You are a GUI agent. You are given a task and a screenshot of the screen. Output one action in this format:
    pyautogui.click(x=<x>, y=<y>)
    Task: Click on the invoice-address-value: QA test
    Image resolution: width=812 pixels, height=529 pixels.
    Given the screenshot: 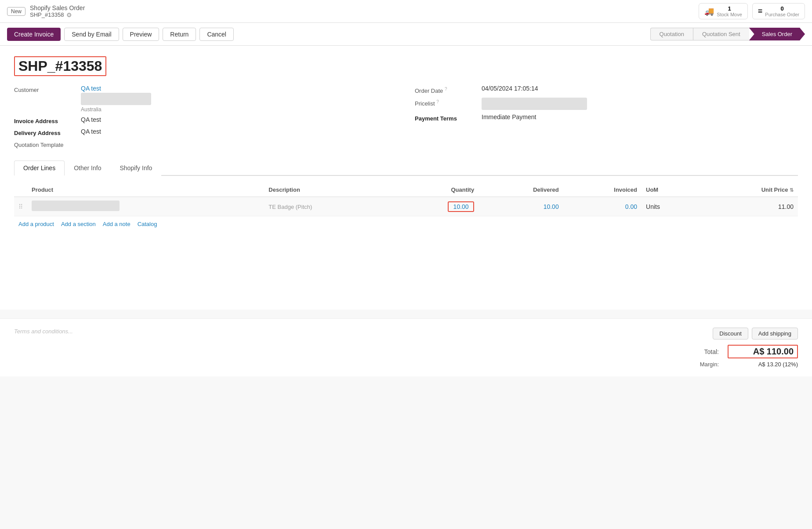 What is the action you would take?
    pyautogui.click(x=91, y=120)
    